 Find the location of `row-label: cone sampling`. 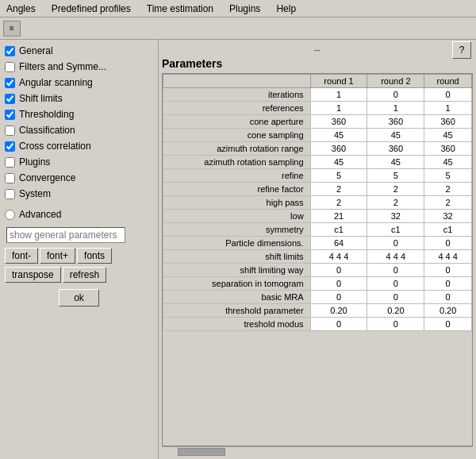

row-label: cone sampling is located at coordinates (237, 135).